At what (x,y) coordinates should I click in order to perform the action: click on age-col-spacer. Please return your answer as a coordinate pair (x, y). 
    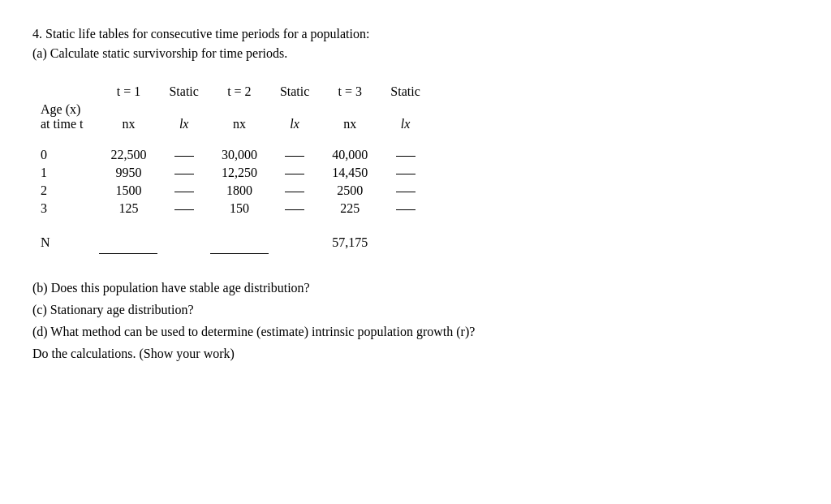
    Looking at the image, I should click on (70, 92).